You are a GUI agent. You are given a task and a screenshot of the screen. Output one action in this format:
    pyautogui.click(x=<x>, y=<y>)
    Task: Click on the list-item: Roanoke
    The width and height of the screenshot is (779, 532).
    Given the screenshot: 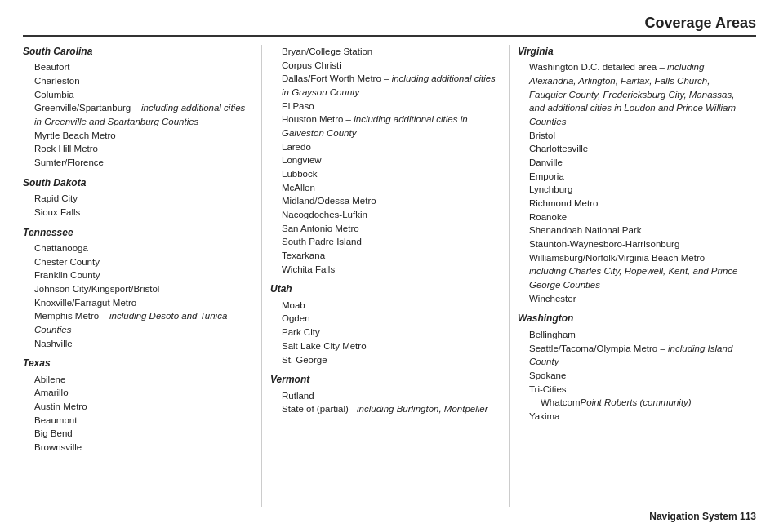 What is the action you would take?
    pyautogui.click(x=633, y=217)
    